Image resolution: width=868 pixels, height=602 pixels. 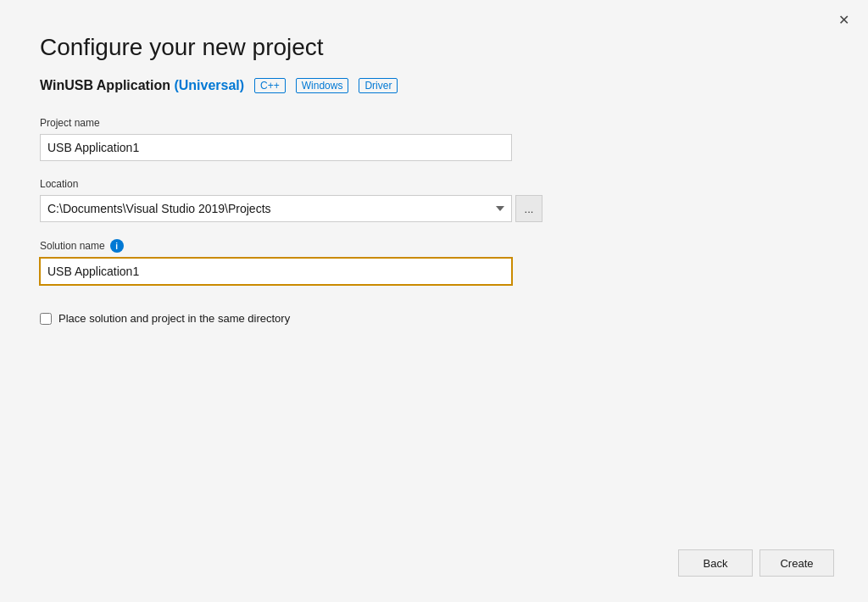 What do you see at coordinates (434, 262) in the screenshot?
I see `solution-name-field-group: Solution name i` at bounding box center [434, 262].